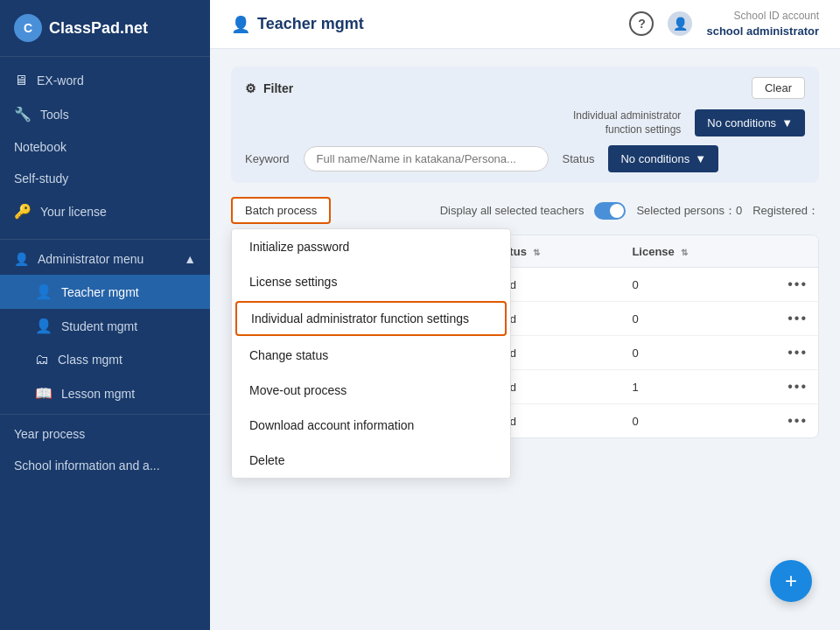  What do you see at coordinates (105, 292) in the screenshot?
I see `sidebar-item-teacher-mgmt: 👤 Teacher mgmt` at bounding box center [105, 292].